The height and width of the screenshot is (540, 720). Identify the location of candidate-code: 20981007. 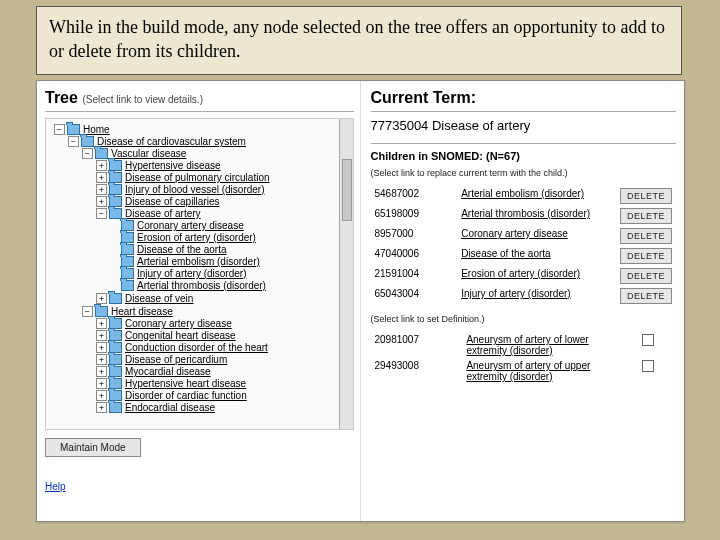
(417, 345).